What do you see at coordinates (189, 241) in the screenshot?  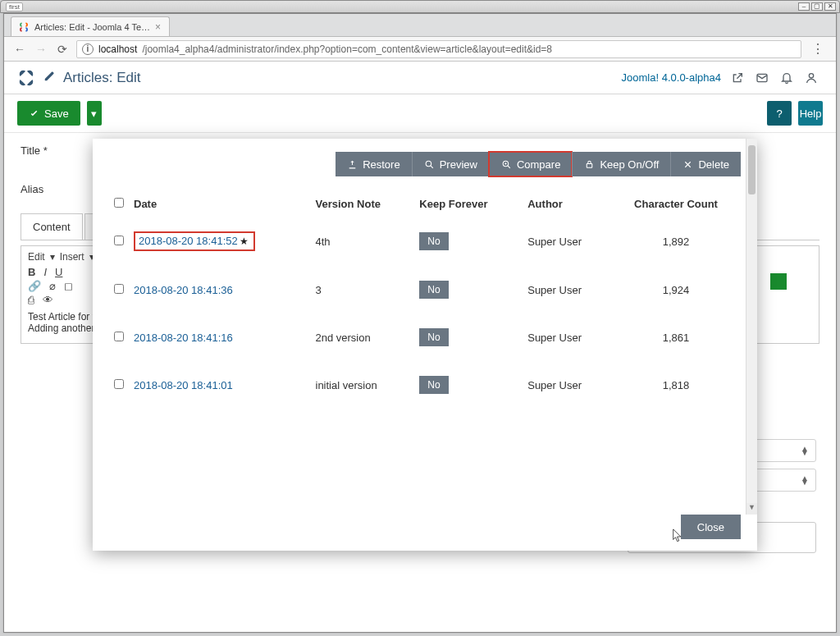 I see `version-date-link: 2018-08-20 18:41:52` at bounding box center [189, 241].